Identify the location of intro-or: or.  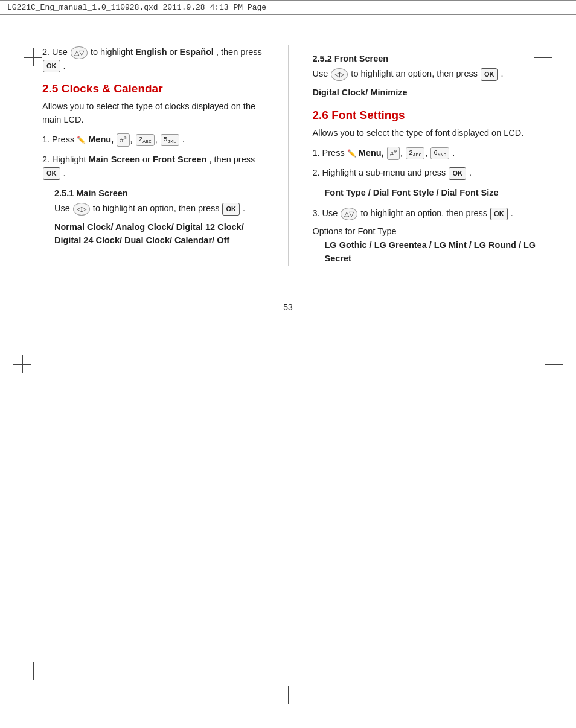
(174, 52).